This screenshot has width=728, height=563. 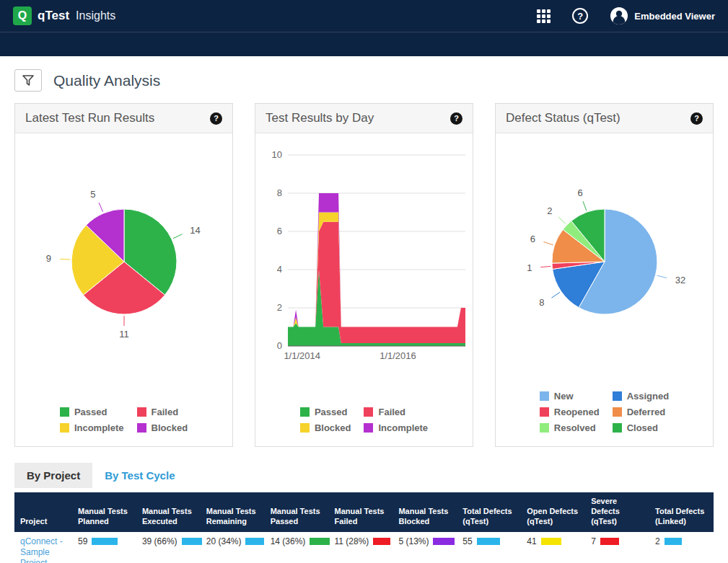 I want to click on legend-item-resolved: Resolved, so click(x=570, y=428).